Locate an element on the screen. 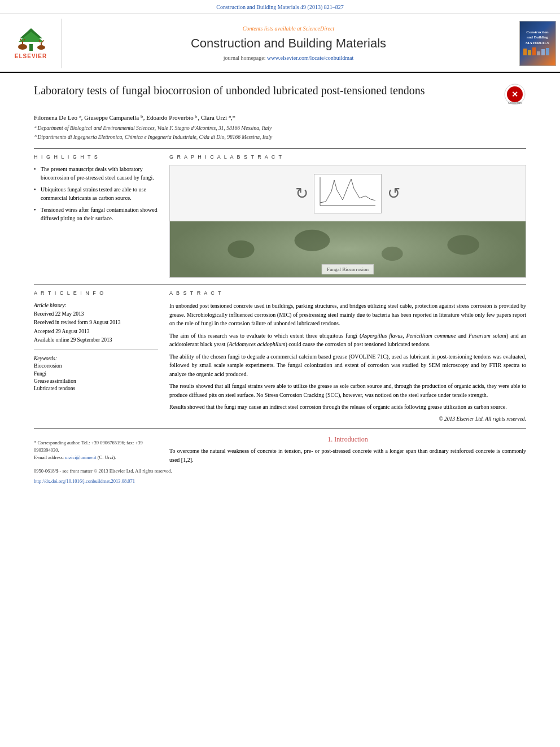 This screenshot has width=560, height=747. ga-inner: ↻ ↺ is located at coordinates (348, 221).